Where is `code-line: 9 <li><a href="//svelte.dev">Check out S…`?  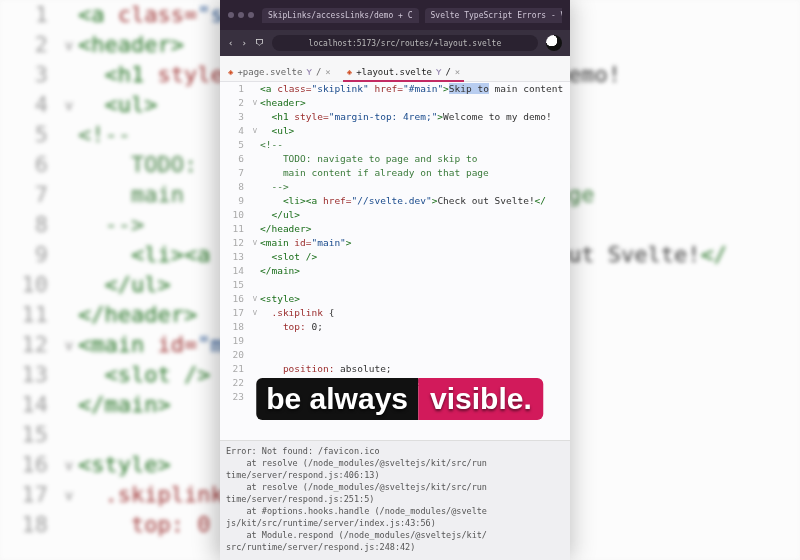 code-line: 9 <li><a href="//svelte.dev">Check out S… is located at coordinates (395, 201).